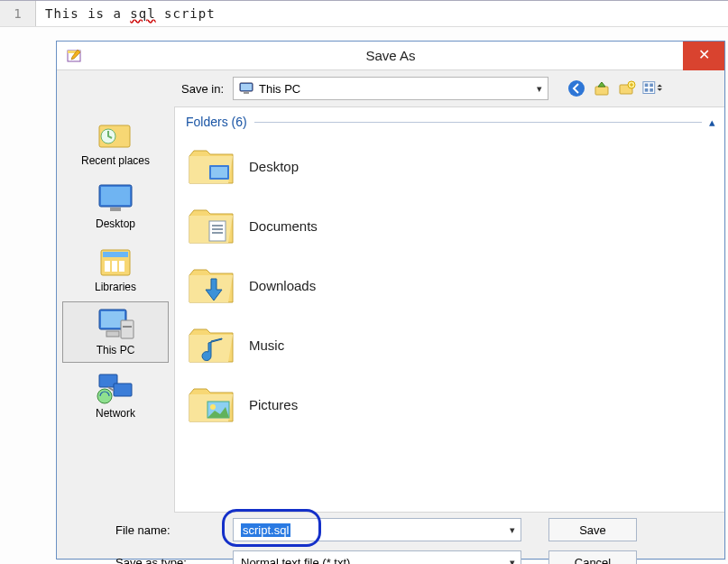  I want to click on save-button: Save, so click(593, 530).